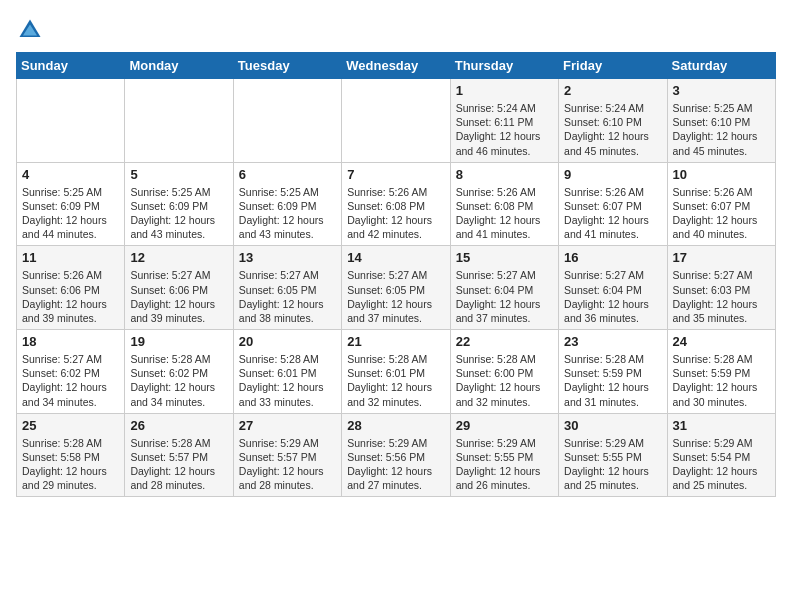 The width and height of the screenshot is (792, 612). Describe the element at coordinates (287, 66) in the screenshot. I see `weekday-header-tuesday: Tuesday` at that location.